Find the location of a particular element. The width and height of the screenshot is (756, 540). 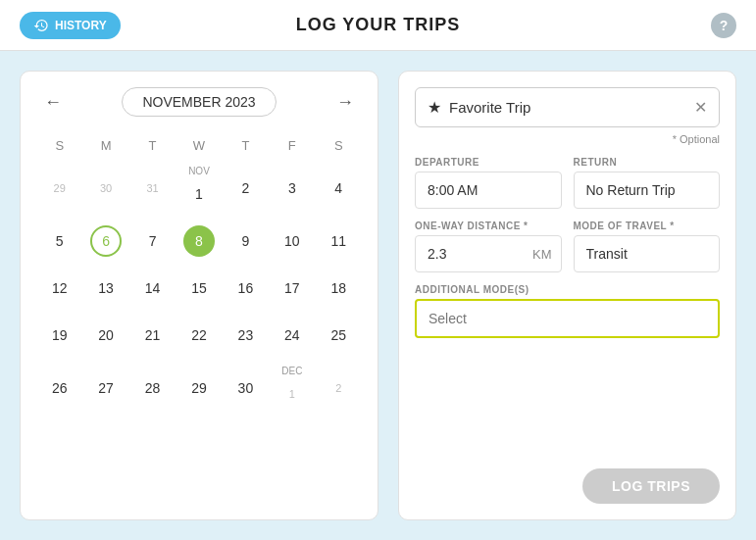

favorite-trip-bar: ★ Favorite Trip ✕ is located at coordinates (567, 108).